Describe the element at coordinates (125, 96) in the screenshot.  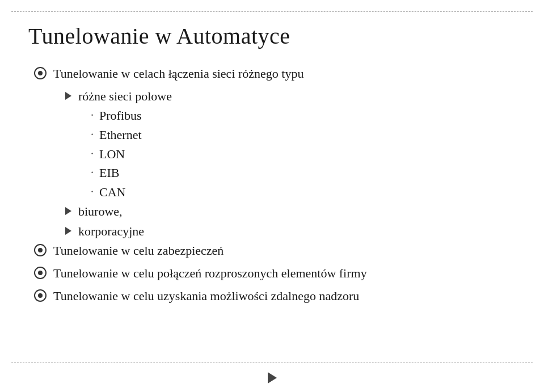
I see `bullet1-1-text: różne sieci polowe` at that location.